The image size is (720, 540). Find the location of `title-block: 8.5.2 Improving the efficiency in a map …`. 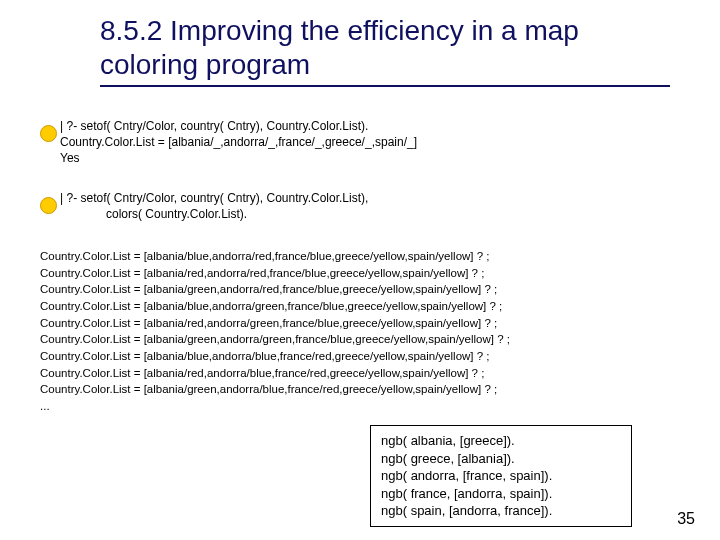

title-block: 8.5.2 Improving the efficiency in a map … is located at coordinates (385, 50).